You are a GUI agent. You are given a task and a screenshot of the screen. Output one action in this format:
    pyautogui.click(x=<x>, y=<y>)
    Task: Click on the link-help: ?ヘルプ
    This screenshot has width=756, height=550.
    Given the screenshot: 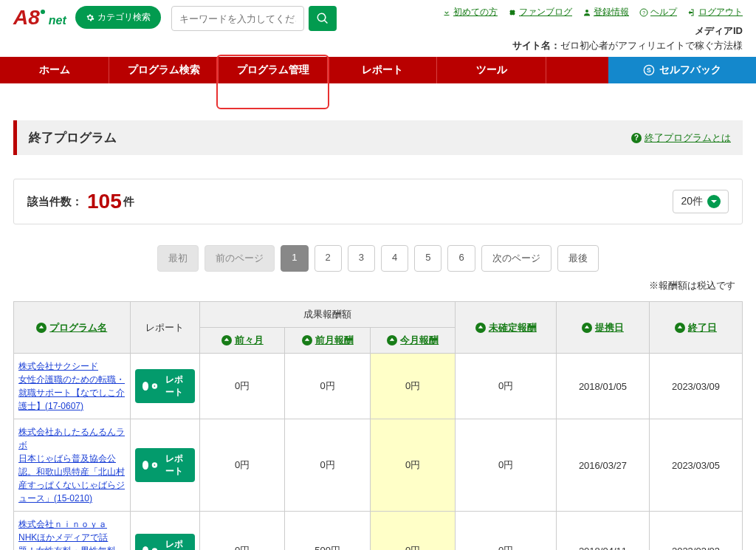 What is the action you would take?
    pyautogui.click(x=659, y=12)
    